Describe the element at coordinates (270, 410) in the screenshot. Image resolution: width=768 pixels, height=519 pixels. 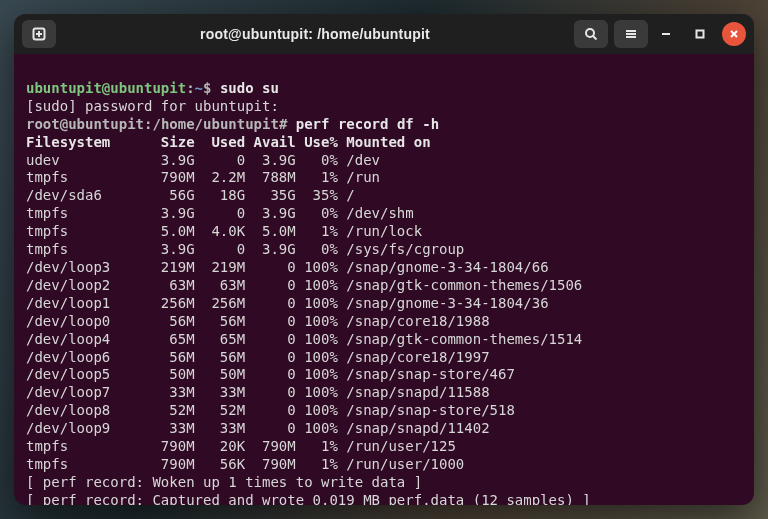
I see `df-row: /dev/loop8 52M 52M 0 100% /snap/snap-sto…` at that location.